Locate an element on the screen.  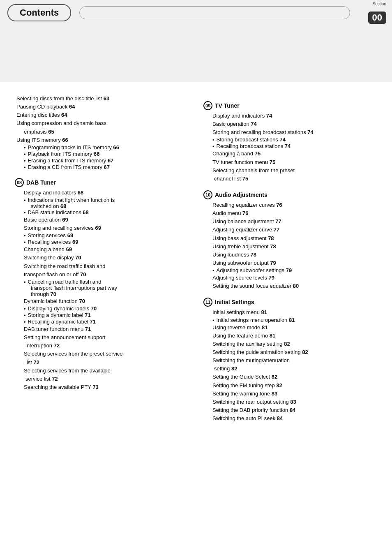
list-item: DAB tuner function menu 71 is located at coordinates (106, 329).